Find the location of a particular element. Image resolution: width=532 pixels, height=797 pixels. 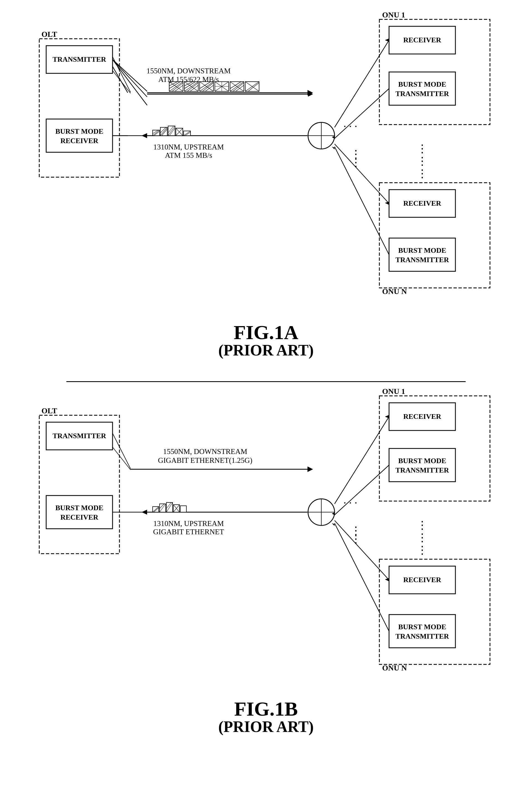

fig1a-caption: FIG.1A (PRIOR ART) is located at coordinates (266, 340).